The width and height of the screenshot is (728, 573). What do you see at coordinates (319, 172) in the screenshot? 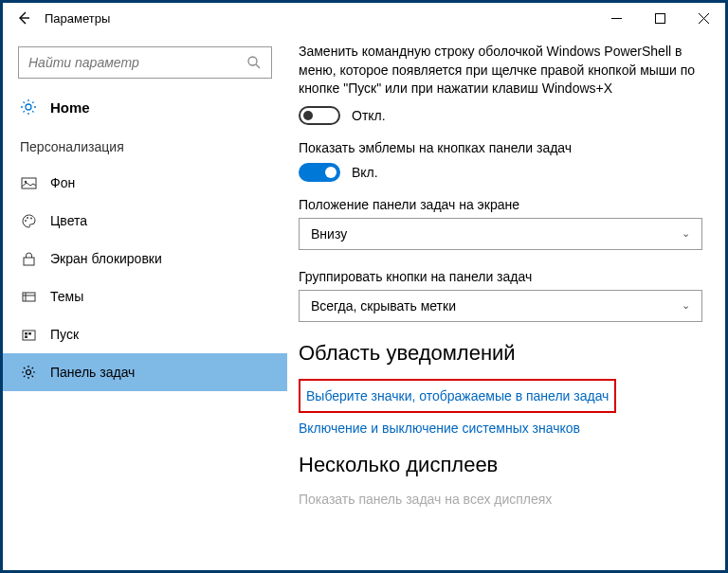
I see `badges-toggle` at bounding box center [319, 172].